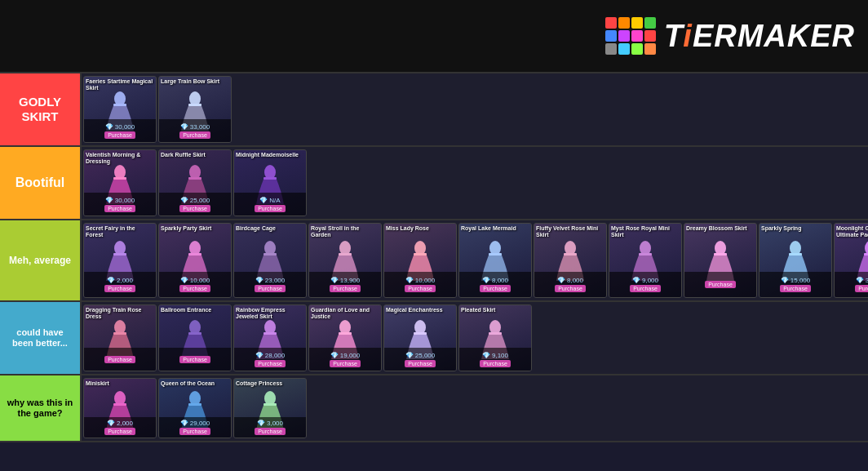 This screenshot has height=471, width=868. I want to click on item-footer: 💎9,100Purchase, so click(495, 359).